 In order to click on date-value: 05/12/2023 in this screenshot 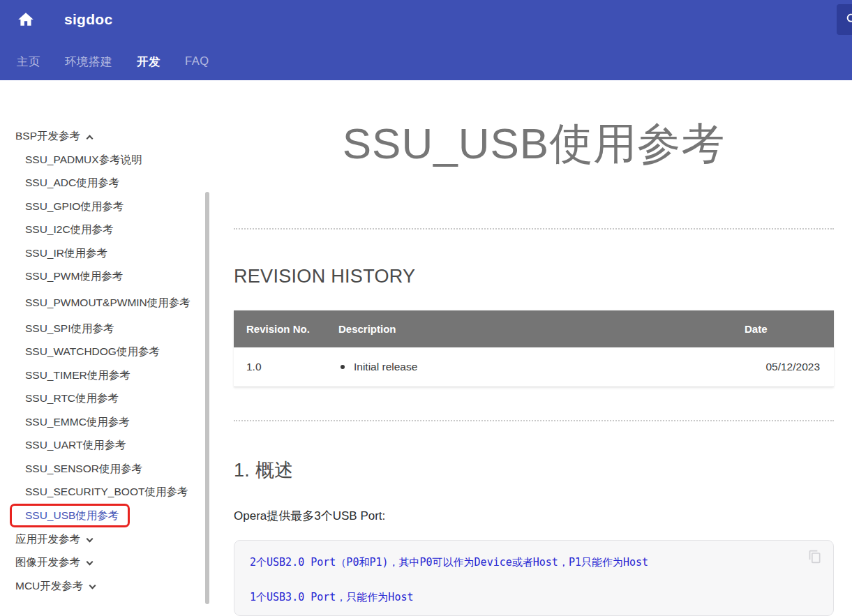, I will do `click(782, 367)`.